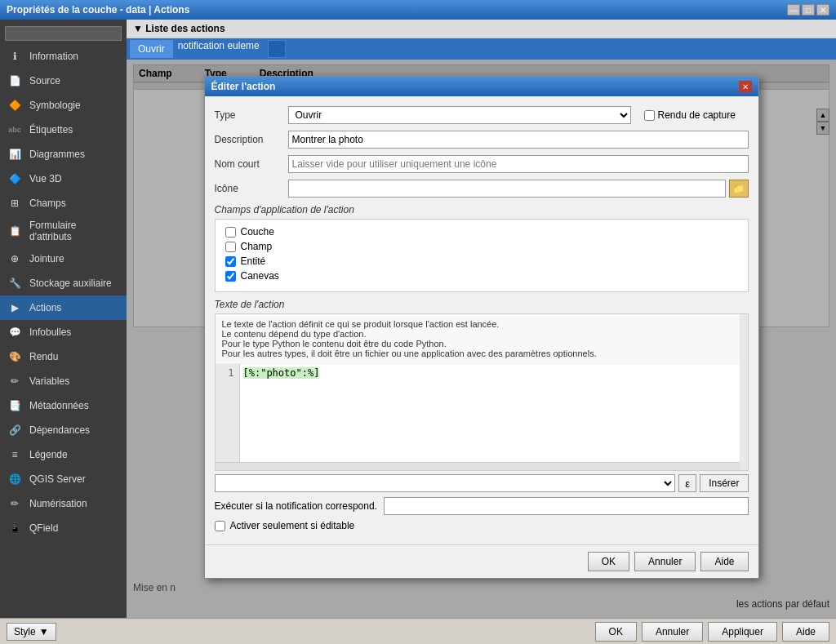  I want to click on bottom-bar: Style ▼ OK Annuler Appliquer Aide, so click(418, 631).